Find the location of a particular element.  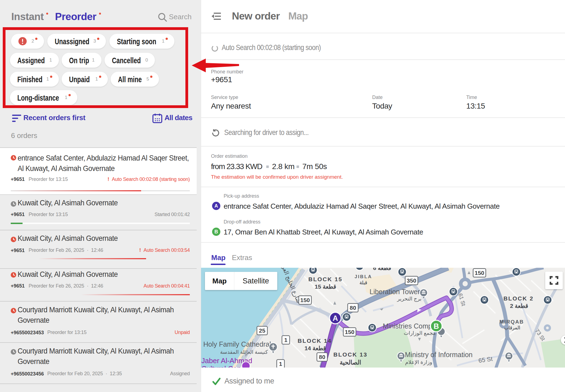

svg-text: MIRQAB is located at coordinates (512, 322).